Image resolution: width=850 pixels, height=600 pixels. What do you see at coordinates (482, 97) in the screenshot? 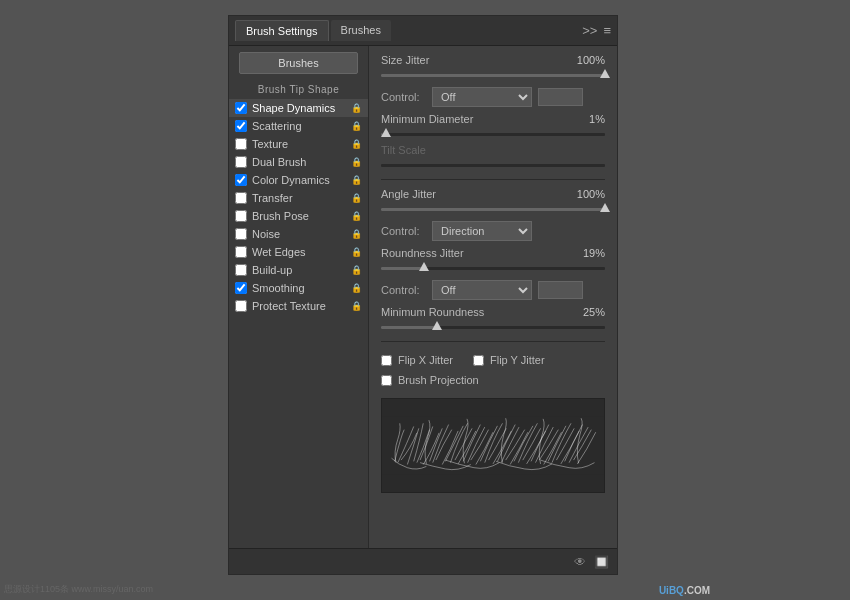
I see `control1-select: Off Fade Pen Pressure Pen Tilt Stylus Wh…` at bounding box center [482, 97].